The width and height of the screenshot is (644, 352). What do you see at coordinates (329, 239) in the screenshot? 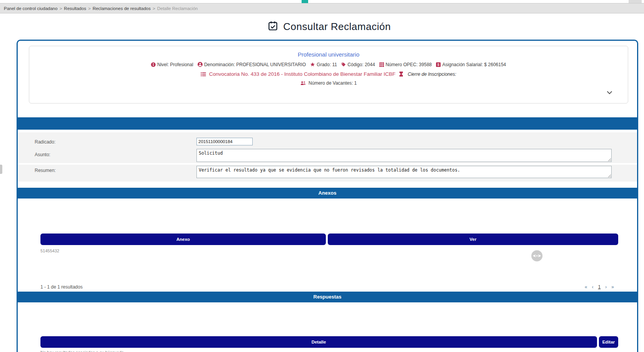
I see `anexos-table-header: Anexo Ver` at bounding box center [329, 239].